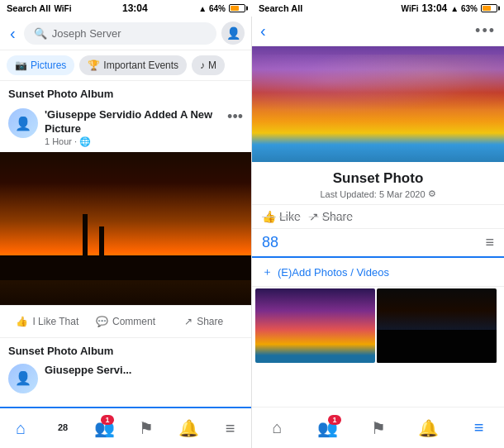 Image resolution: width=504 pixels, height=448 pixels. Describe the element at coordinates (21, 322) in the screenshot. I see `like-icon: 👍` at that location.